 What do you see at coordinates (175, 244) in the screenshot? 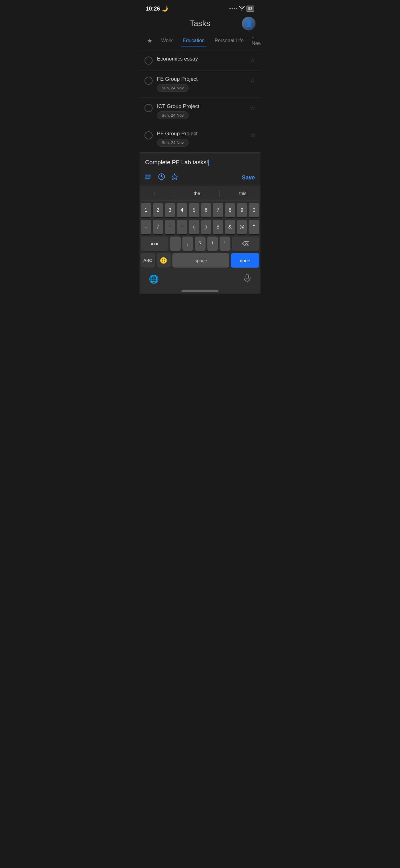
I see `key-period: .` at bounding box center [175, 244].